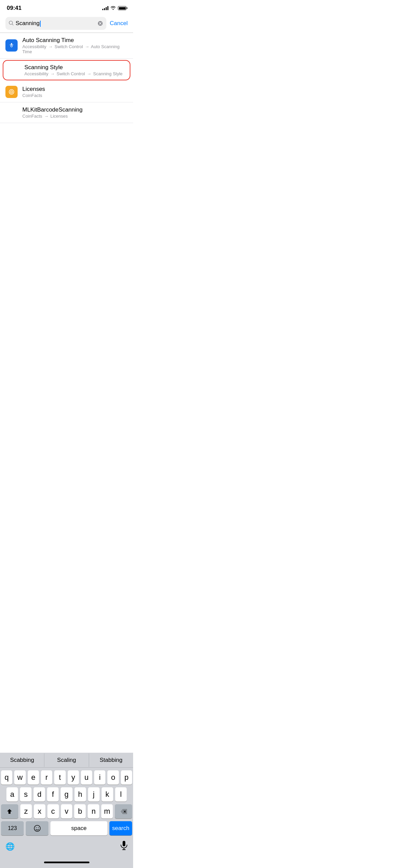  What do you see at coordinates (14, 70) in the screenshot?
I see `icon-placeholder` at bounding box center [14, 70].